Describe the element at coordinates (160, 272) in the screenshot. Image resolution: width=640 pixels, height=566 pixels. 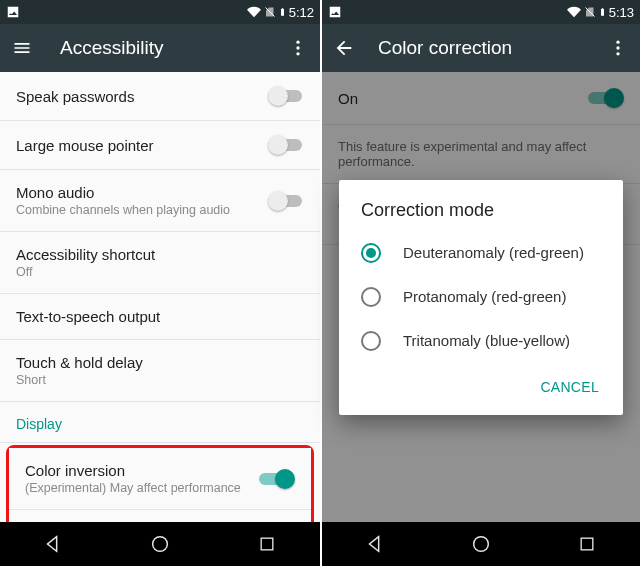
I see `sublabel: Off` at that location.